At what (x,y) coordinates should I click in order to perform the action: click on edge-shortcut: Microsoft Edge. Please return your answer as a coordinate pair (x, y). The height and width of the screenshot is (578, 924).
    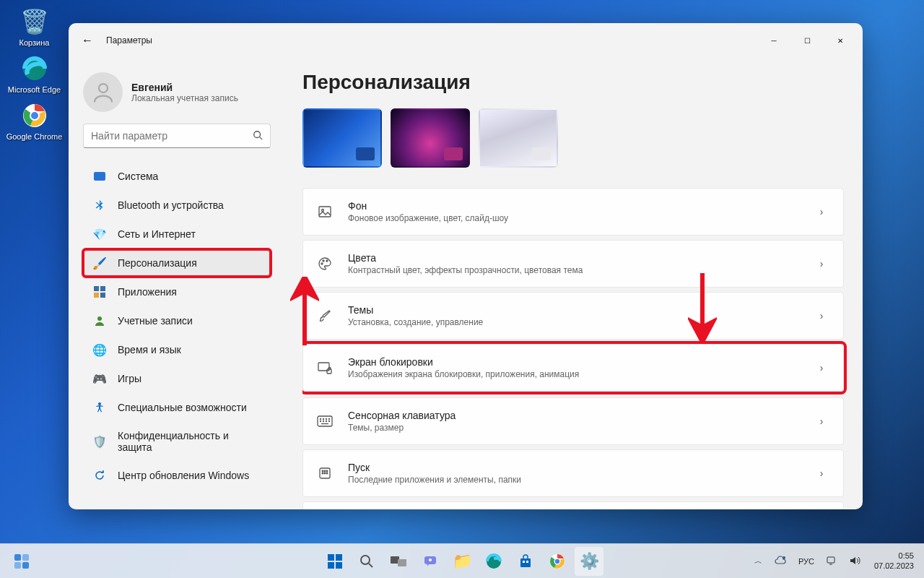
    Looking at the image, I should click on (35, 74).